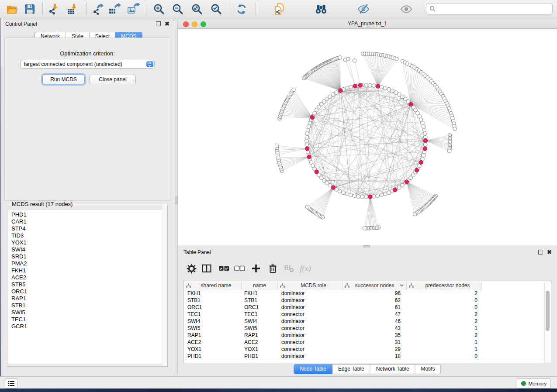 The height and width of the screenshot is (392, 557). Describe the element at coordinates (87, 64) in the screenshot. I see `criterion-dropdown: largest connected component (undirected)` at that location.